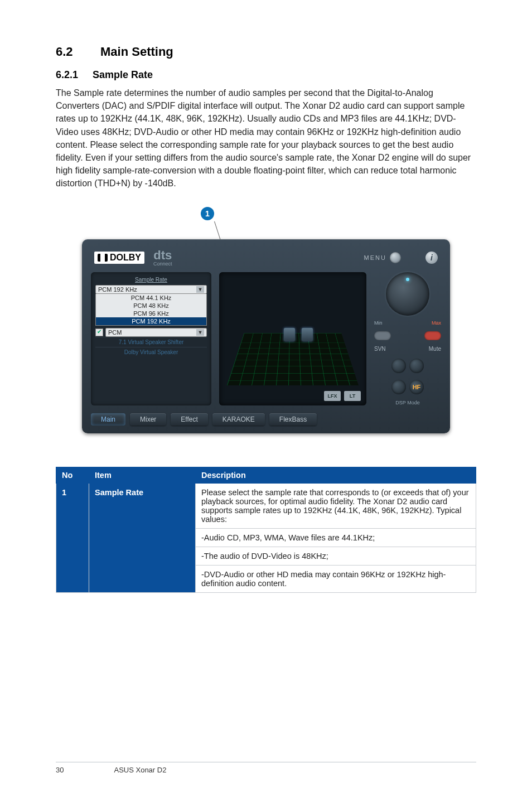  What do you see at coordinates (143, 475) in the screenshot?
I see `th-item: Item` at bounding box center [143, 475].